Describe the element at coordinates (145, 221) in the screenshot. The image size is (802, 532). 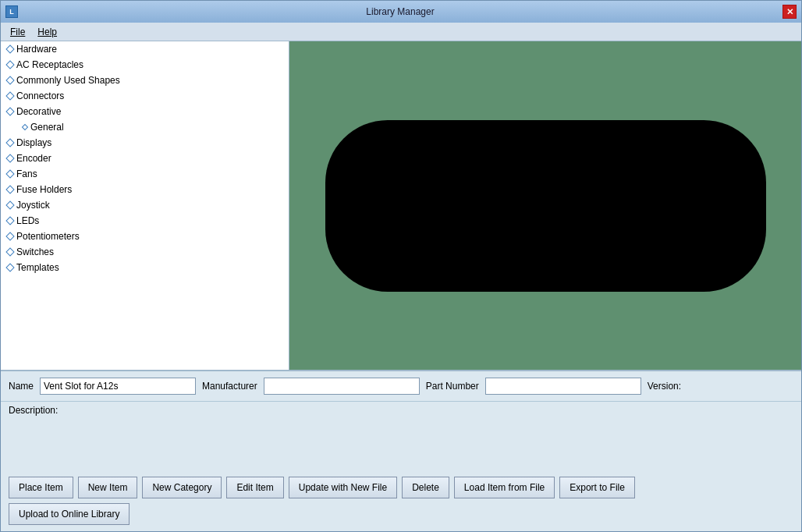
I see `tree-item-leds: LEDs` at that location.